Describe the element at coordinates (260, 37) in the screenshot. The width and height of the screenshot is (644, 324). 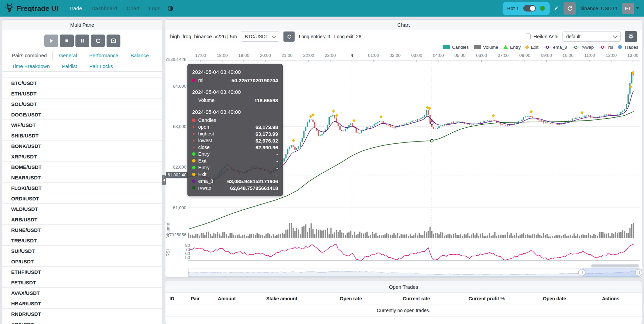
I see `pair-select: BTC/USDT` at that location.